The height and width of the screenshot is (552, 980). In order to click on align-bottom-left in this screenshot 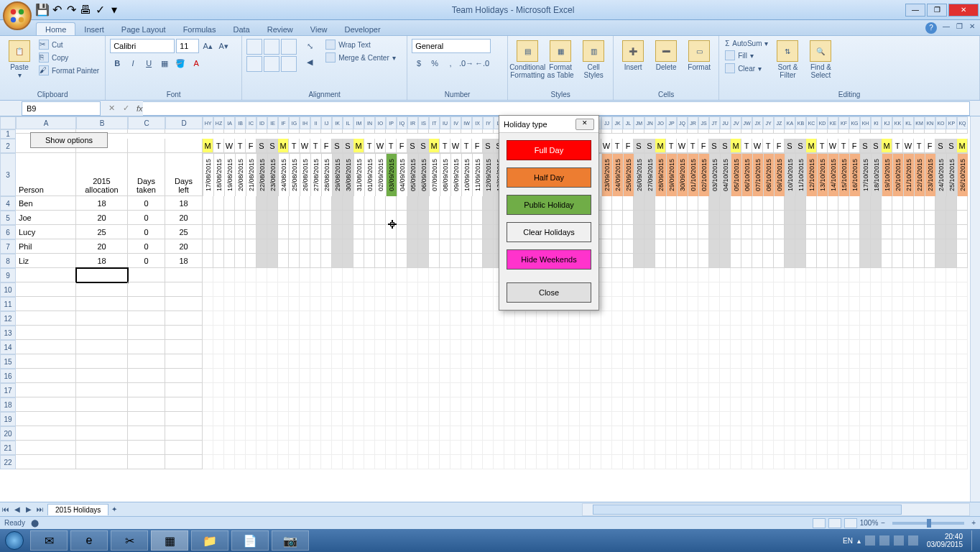, I will do `click(254, 64)`.